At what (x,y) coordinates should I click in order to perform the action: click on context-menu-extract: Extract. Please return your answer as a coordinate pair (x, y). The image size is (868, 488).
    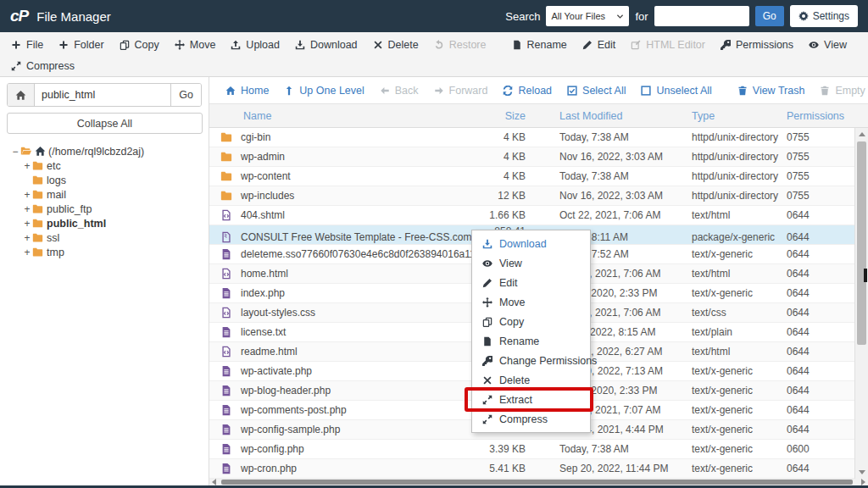
    Looking at the image, I should click on (531, 400).